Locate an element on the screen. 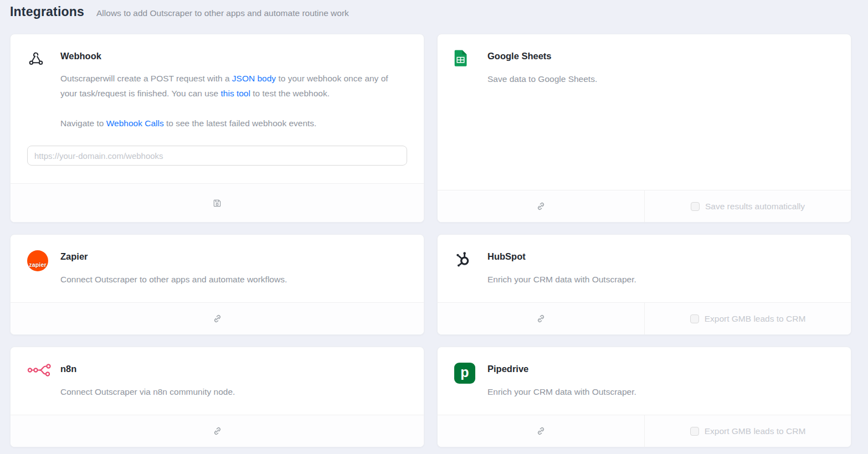 The width and height of the screenshot is (868, 454). pipedrive-card-actions: Export GMB leads to CRM is located at coordinates (644, 431).